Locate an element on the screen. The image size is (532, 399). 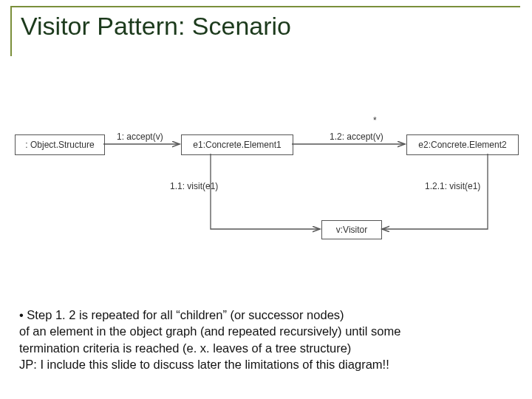
edge-visit121 is located at coordinates (434, 191).